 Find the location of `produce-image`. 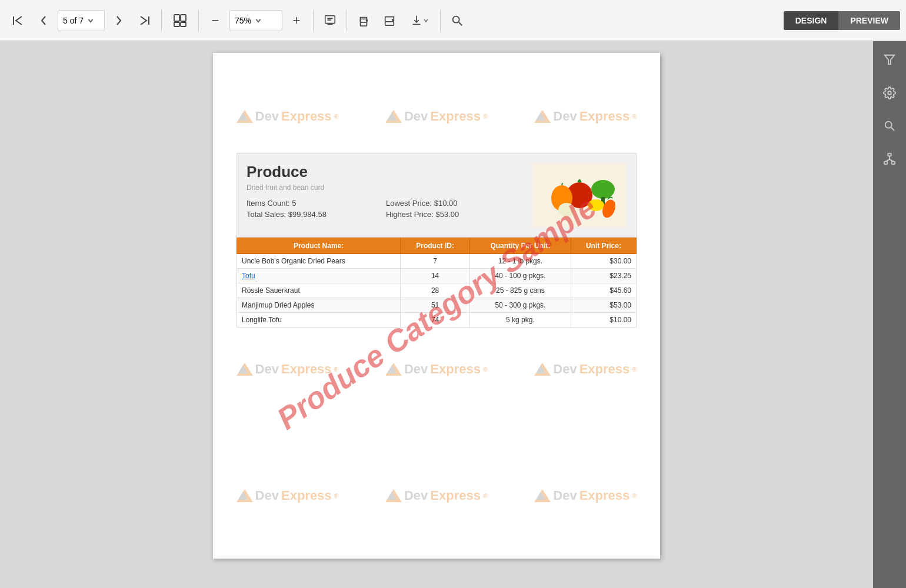

produce-image is located at coordinates (579, 195).